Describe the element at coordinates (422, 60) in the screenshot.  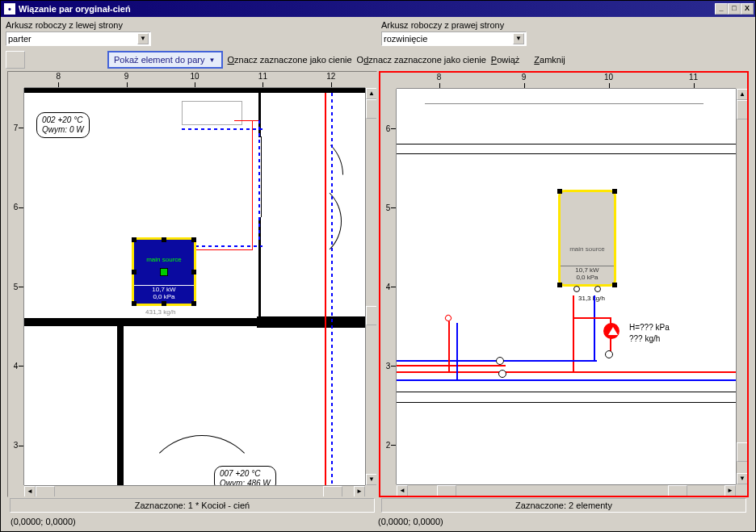
I see `unmark-shadow-menu: Odznacz zaznaczone jako cienie` at that location.